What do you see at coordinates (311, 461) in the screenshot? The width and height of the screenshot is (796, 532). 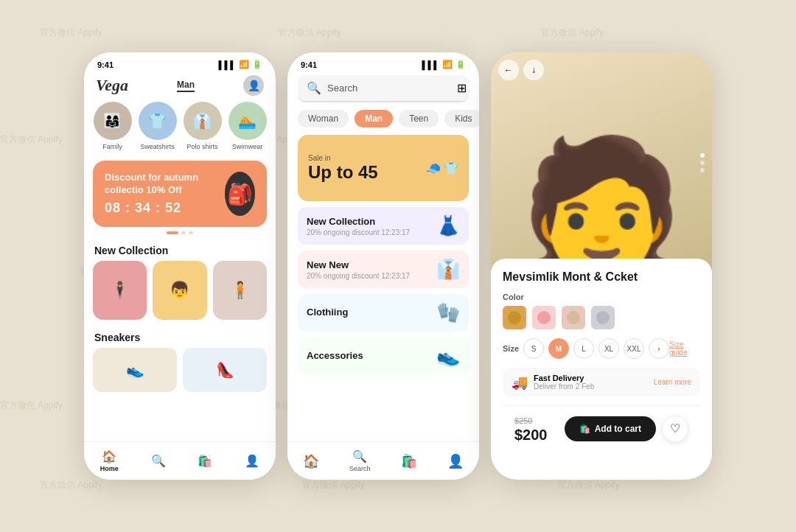 I see `p2-nav-home: 🏠` at bounding box center [311, 461].